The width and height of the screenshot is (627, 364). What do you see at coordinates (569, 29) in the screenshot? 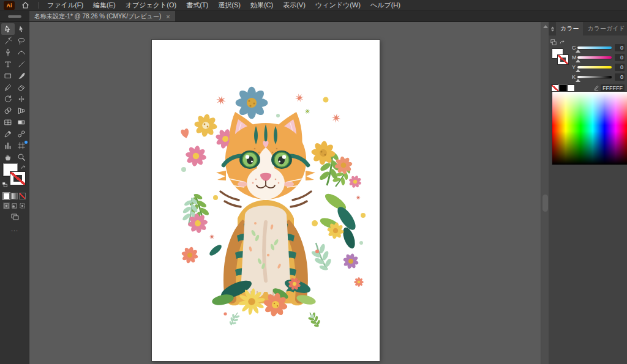
I see `tab-color-label: カラー` at bounding box center [569, 29].